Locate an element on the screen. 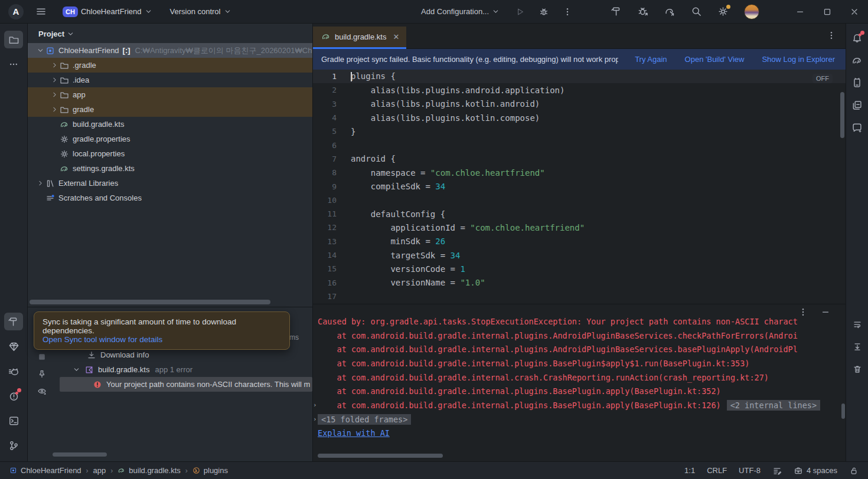  stacktrace-line: Caused by: org.gradle.api.tasks.StopExec… is located at coordinates (579, 321).